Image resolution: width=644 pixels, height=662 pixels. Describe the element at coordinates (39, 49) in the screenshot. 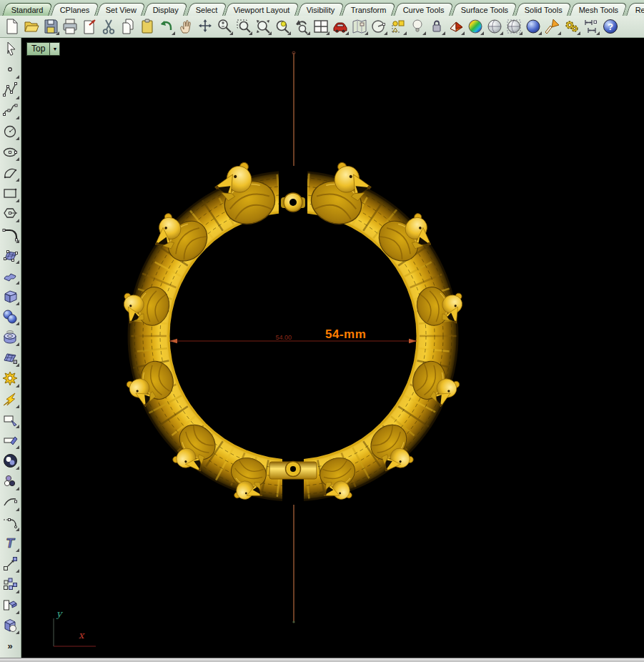

I see `viewport-title: Top` at that location.